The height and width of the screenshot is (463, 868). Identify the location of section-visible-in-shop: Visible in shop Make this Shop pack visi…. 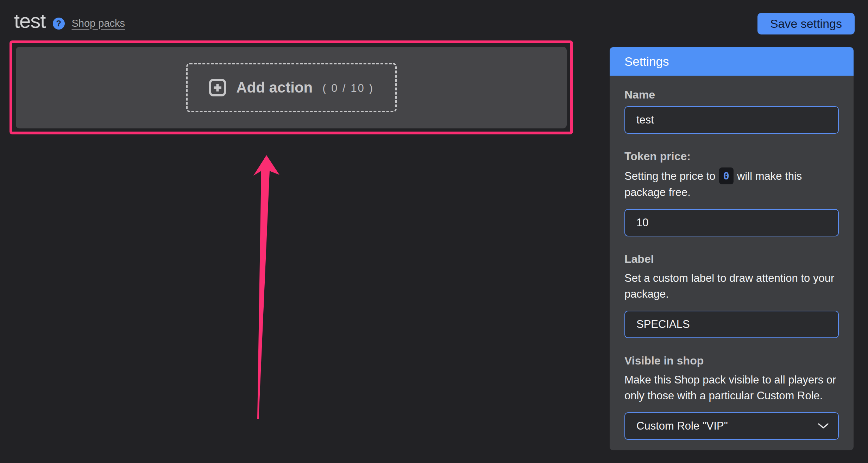
(731, 397).